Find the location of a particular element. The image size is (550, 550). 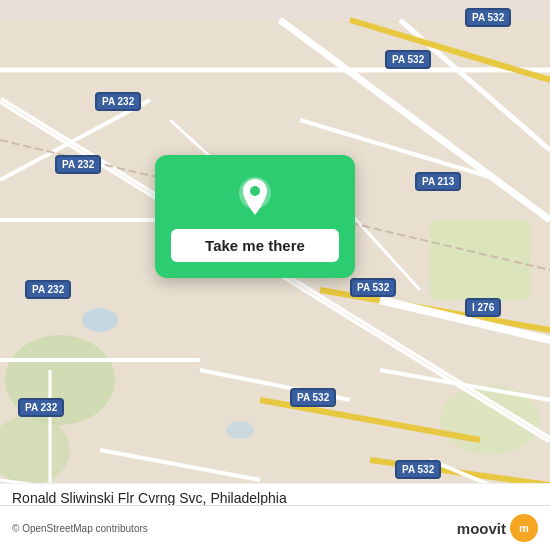

road-badge-pa213: PA 213 is located at coordinates (438, 182).